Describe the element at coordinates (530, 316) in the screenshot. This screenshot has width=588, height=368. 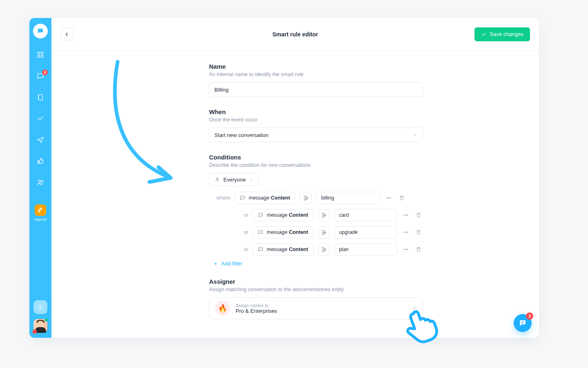
I see `chat-badge: 3` at that location.